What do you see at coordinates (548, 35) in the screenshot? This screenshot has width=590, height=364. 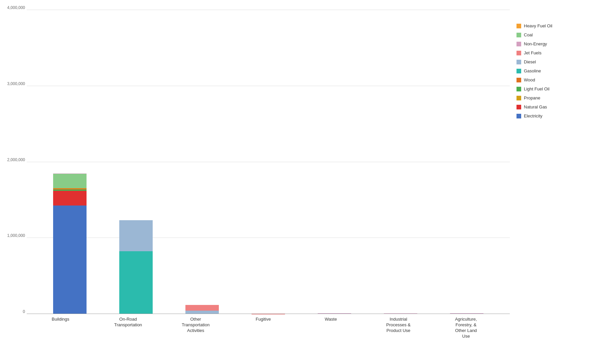 I see `legend-item: Coal` at bounding box center [548, 35].